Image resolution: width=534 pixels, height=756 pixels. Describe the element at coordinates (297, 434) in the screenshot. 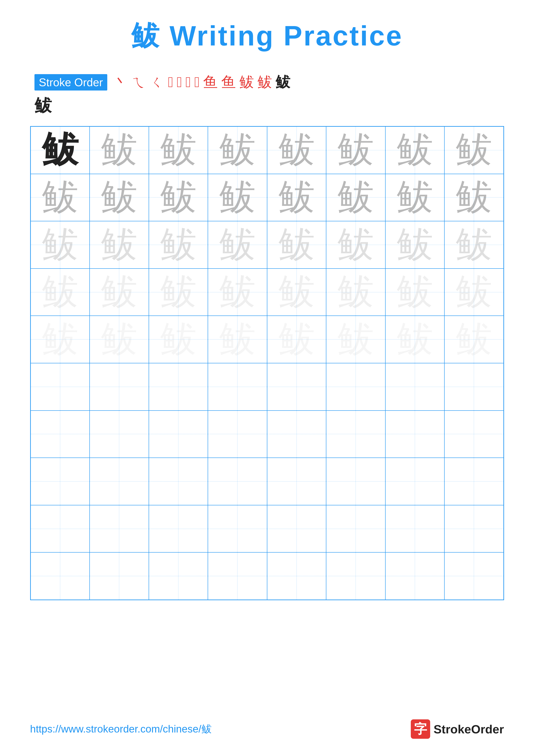

I see `grid-cell-r7c5` at that location.